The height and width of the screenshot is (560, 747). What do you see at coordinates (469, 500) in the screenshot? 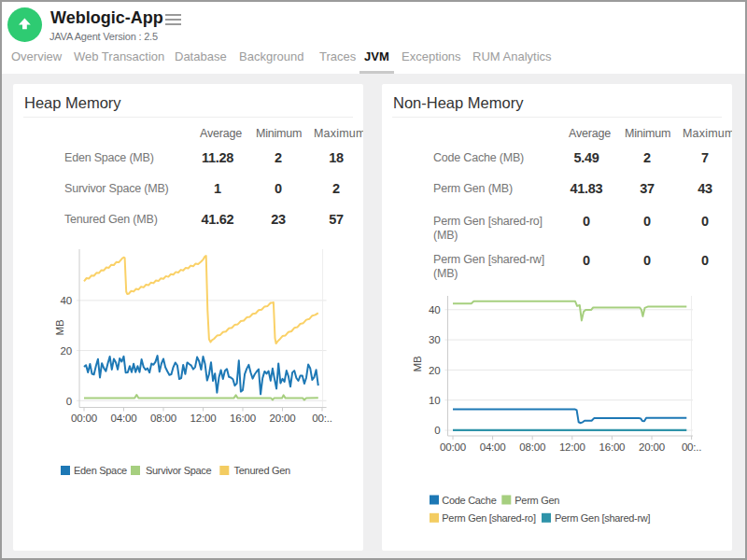
I see `svg-text: Code Cache` at bounding box center [469, 500].